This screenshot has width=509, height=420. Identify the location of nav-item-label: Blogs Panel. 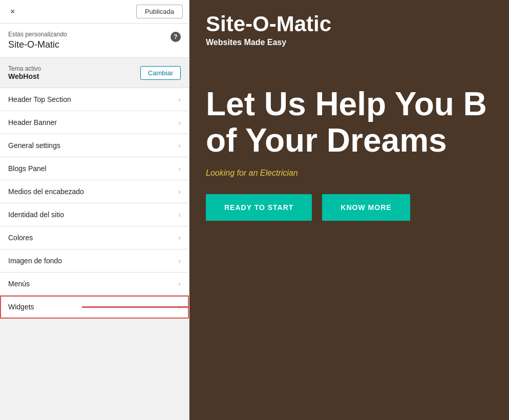
(28, 169).